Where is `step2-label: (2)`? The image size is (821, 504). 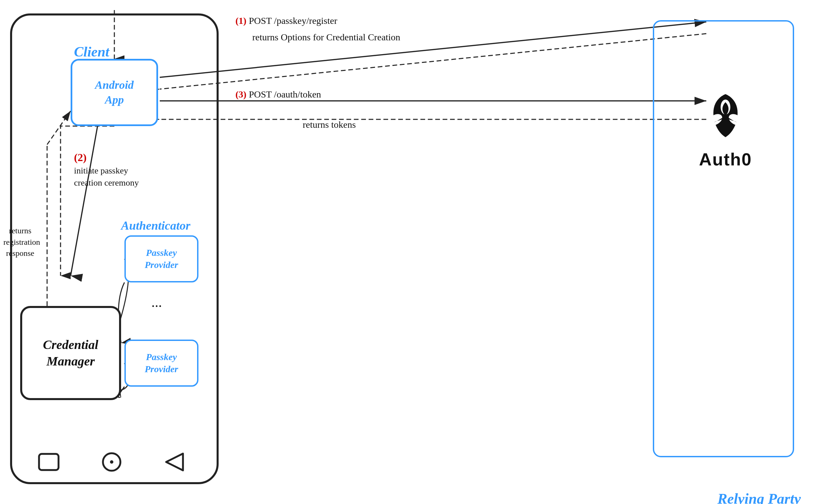
step2-label: (2) is located at coordinates (80, 157).